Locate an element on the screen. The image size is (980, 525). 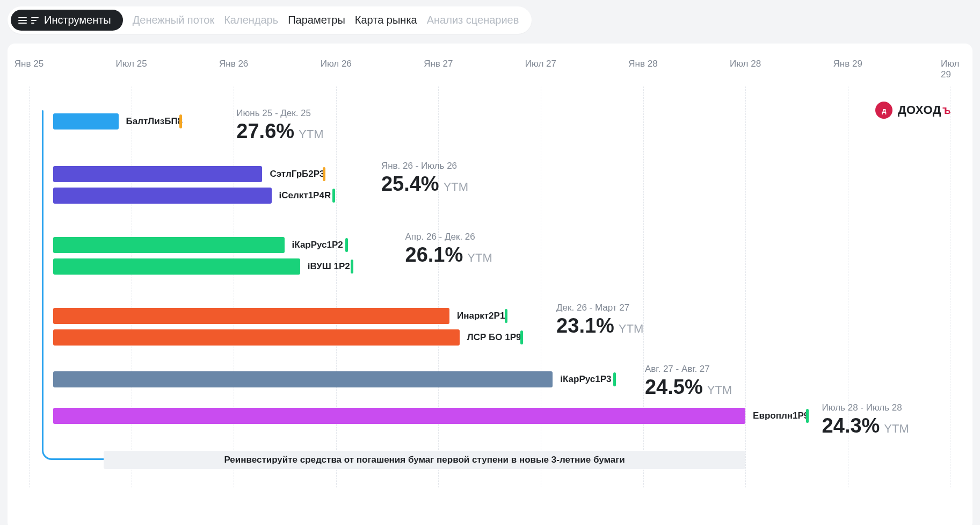
tab-cashflow: Денежный поток is located at coordinates (173, 20).